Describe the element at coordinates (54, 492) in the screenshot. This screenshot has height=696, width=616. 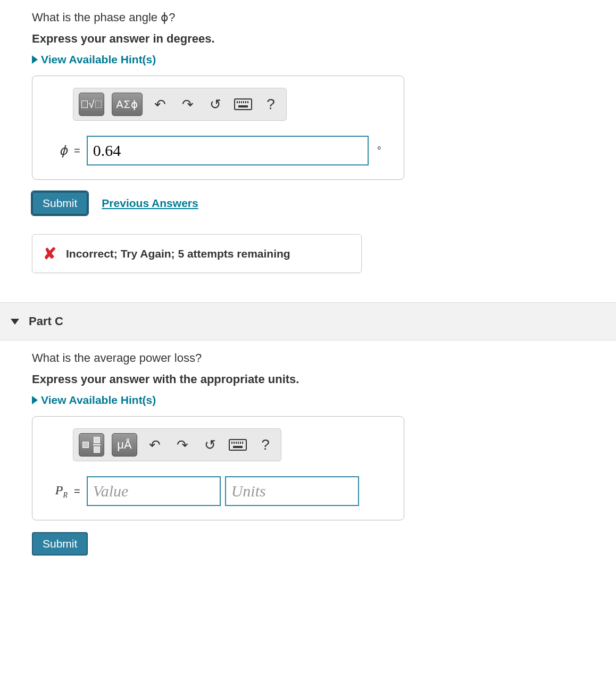
I see `variable-label: PR` at that location.